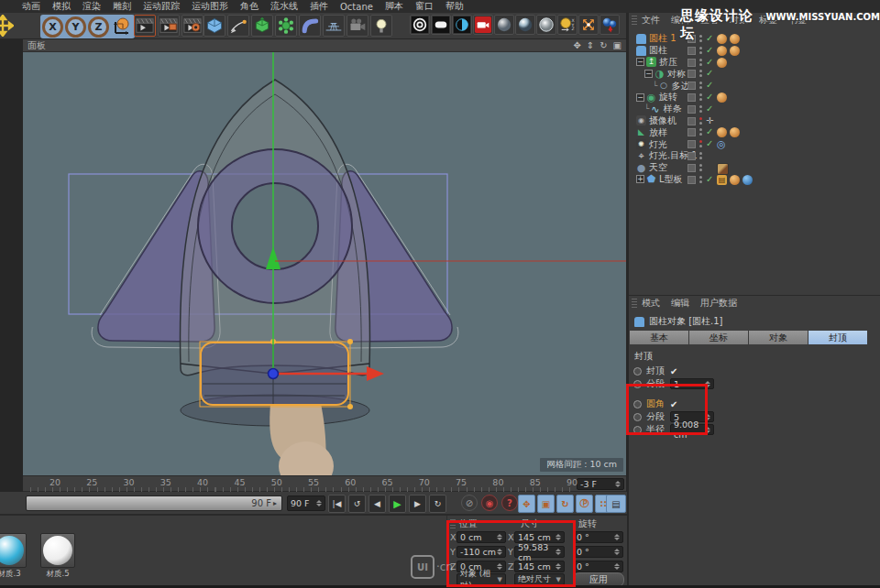 The image size is (880, 588). What do you see at coordinates (567, 25) in the screenshot?
I see `octane-xyz-ball-button: XYZ` at bounding box center [567, 25].